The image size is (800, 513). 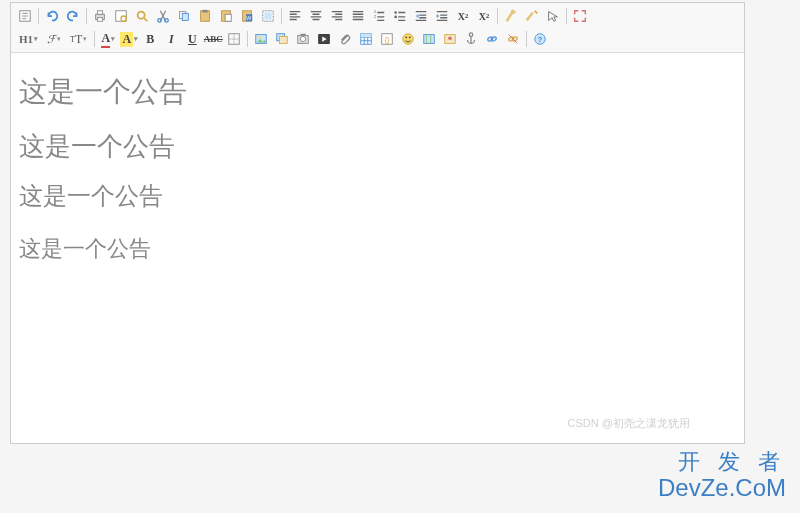 What do you see at coordinates (722, 488) in the screenshot?
I see `watermark-en: DevZe.CoM` at bounding box center [722, 488].